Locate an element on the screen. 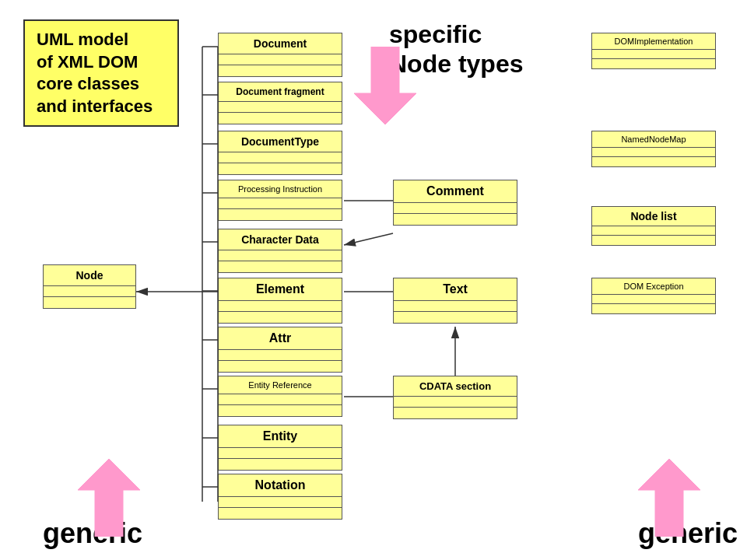 The image size is (747, 560). document-fragment-class-name: Document fragment is located at coordinates (280, 92).